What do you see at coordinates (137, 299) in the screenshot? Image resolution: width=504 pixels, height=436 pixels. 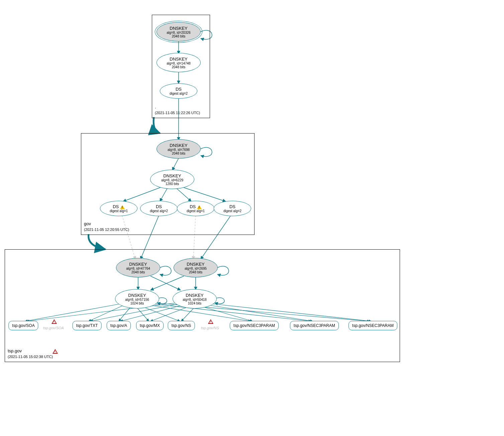 I see `node-tsp-zsk1: DNSKEY alg=8, id=57156 1024 bits` at bounding box center [137, 299].